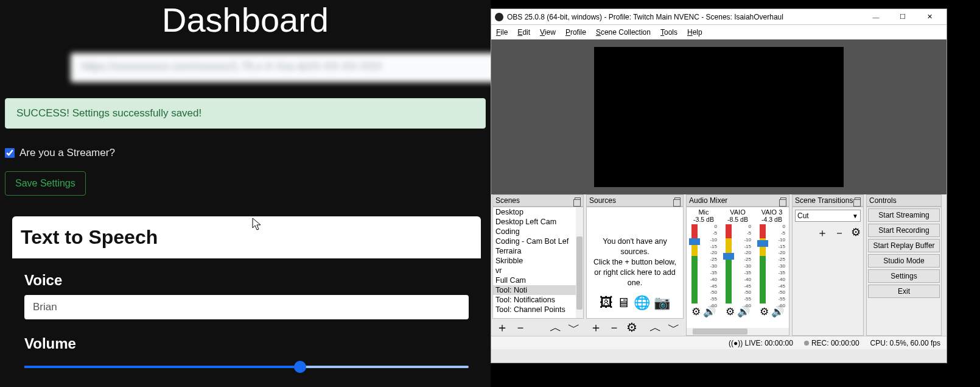  What do you see at coordinates (538, 310) in the screenshot?
I see `scene-item: Tool: Channel Points` at bounding box center [538, 310].